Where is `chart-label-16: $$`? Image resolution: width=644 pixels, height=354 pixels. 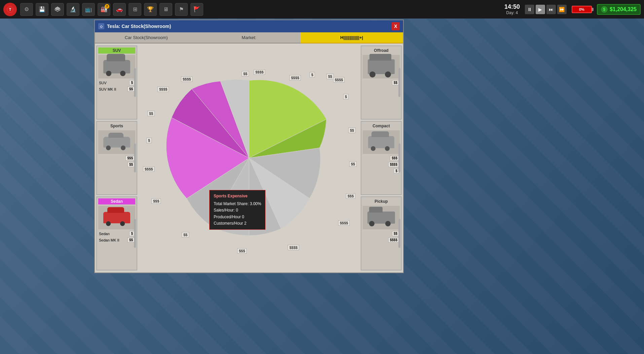
chart-label-16: $$ is located at coordinates (151, 114).